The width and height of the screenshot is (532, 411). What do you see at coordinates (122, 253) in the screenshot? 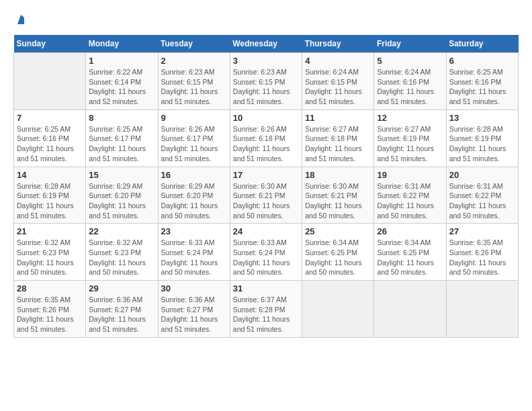
I see `calendar-cell: 22 Sunrise: 6:32 AM Sunset: 6:23 PM Dayl…` at bounding box center [122, 253].